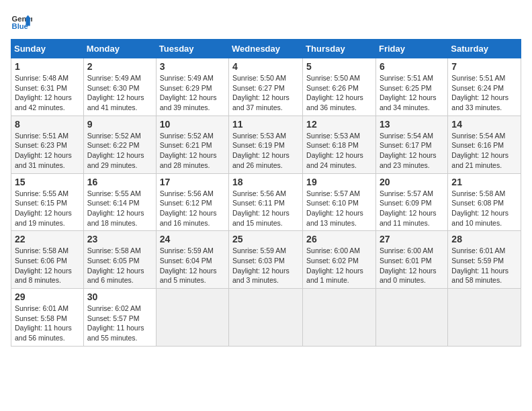 The height and width of the screenshot is (411, 532). What do you see at coordinates (412, 266) in the screenshot?
I see `day-detail: Sunrise: 6:00 AM Sunset: 6:01 PM Dayligh…` at bounding box center [412, 266].